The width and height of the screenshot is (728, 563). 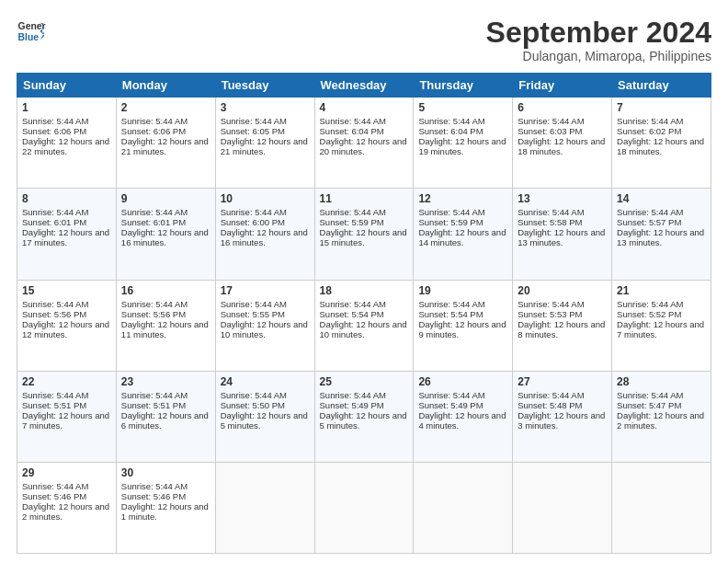 I want to click on table-row: 23Sunrise: 5:44 AMSunset: 5:51 PMDayligh…, so click(x=165, y=416).